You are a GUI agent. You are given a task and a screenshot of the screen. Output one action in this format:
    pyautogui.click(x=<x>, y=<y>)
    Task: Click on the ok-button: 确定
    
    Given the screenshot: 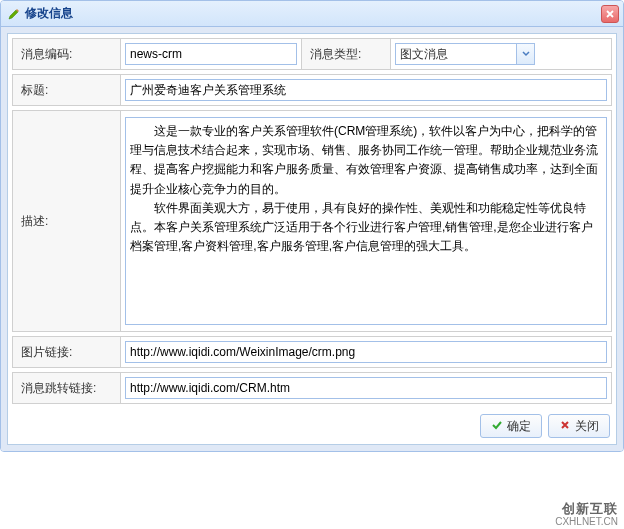 What is the action you would take?
    pyautogui.click(x=511, y=426)
    